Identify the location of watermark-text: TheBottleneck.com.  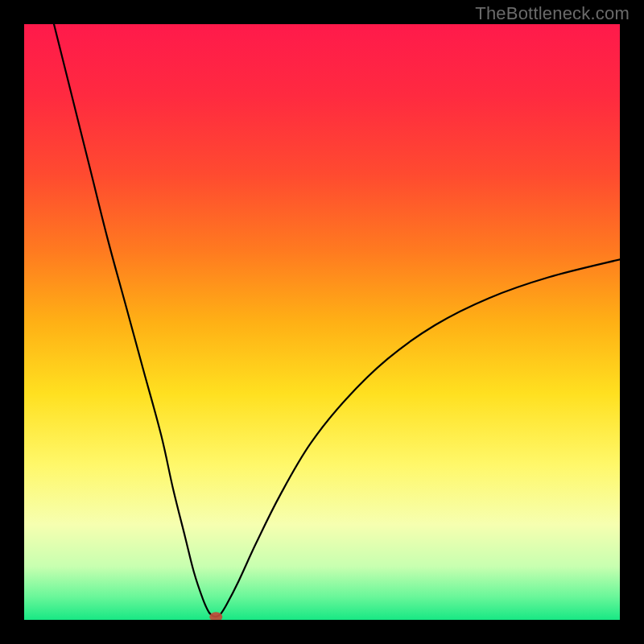
(552, 14).